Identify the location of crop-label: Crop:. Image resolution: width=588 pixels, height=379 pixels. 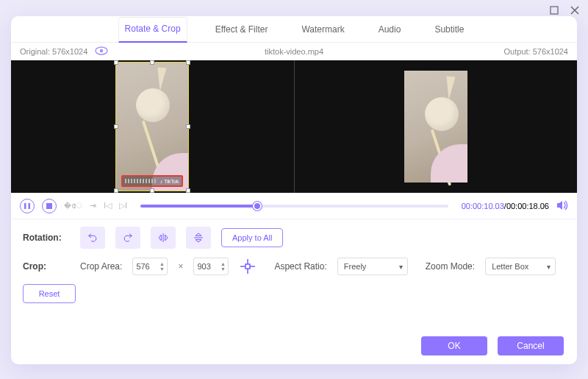
(46, 266).